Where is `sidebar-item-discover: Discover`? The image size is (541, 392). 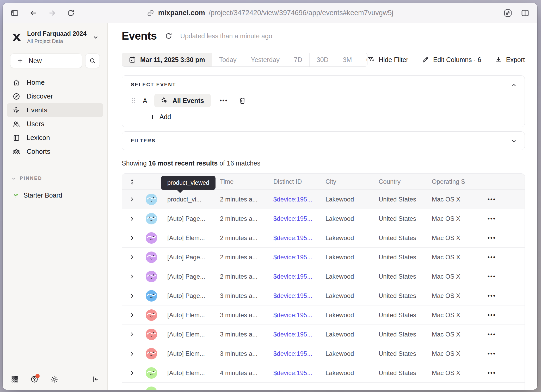 sidebar-item-discover: Discover is located at coordinates (55, 96).